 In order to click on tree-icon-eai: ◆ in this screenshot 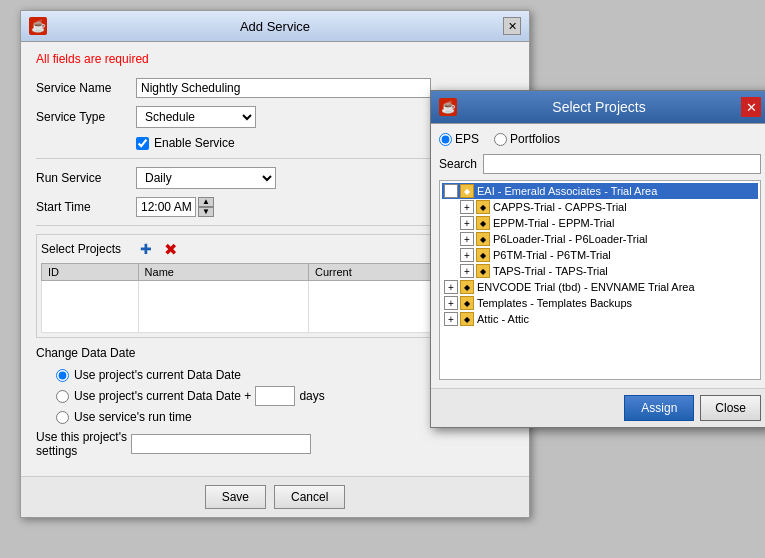, I will do `click(467, 191)`.